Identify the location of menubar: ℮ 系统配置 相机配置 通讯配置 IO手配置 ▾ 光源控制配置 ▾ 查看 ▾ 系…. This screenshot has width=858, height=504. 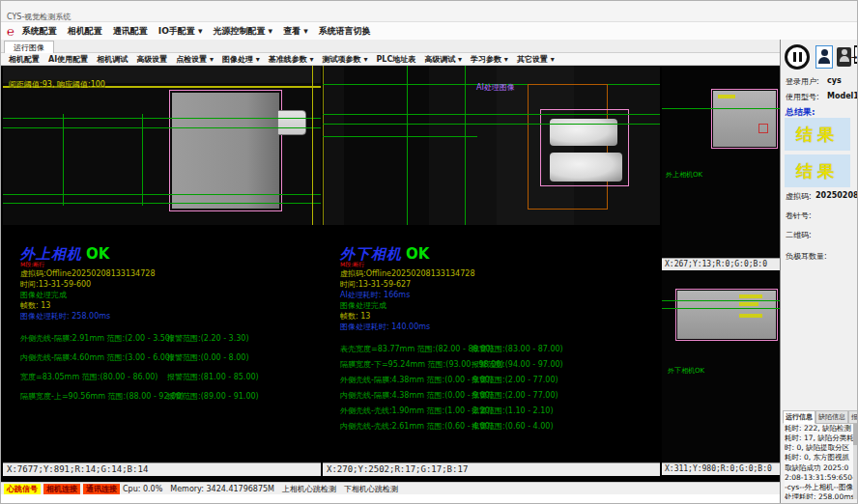
(429, 31).